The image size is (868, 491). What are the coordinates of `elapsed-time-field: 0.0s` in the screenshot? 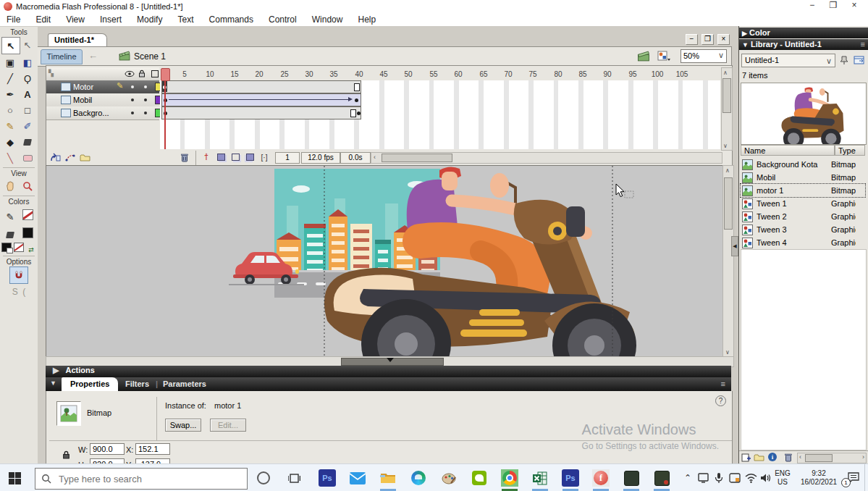 It's located at (355, 158).